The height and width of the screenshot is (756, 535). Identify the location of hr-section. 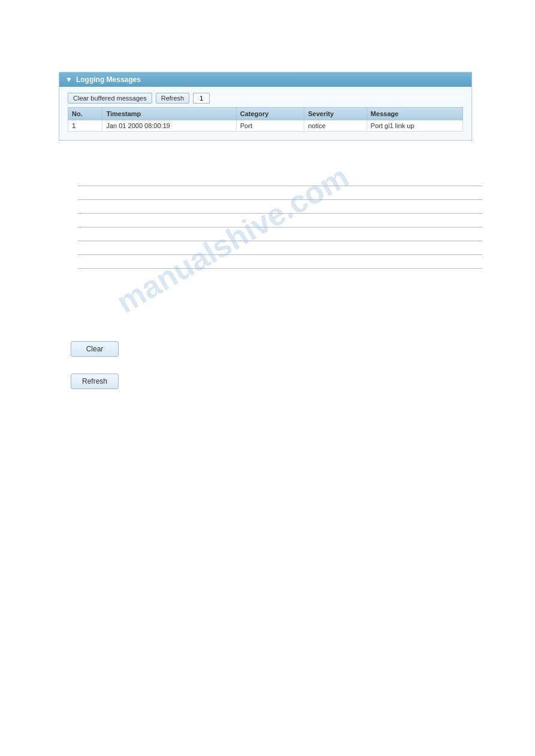
(280, 233).